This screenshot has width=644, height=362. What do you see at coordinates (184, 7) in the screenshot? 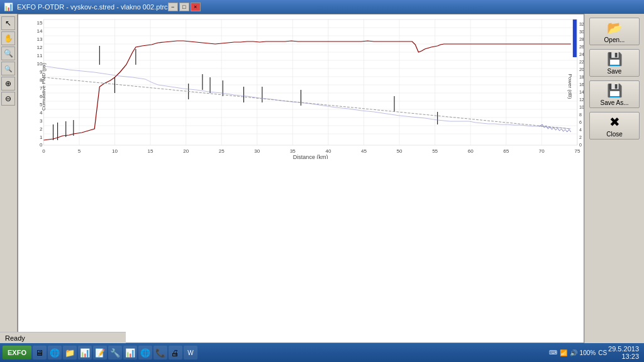
I see `titlebar-controls: − □ ×` at bounding box center [184, 7].